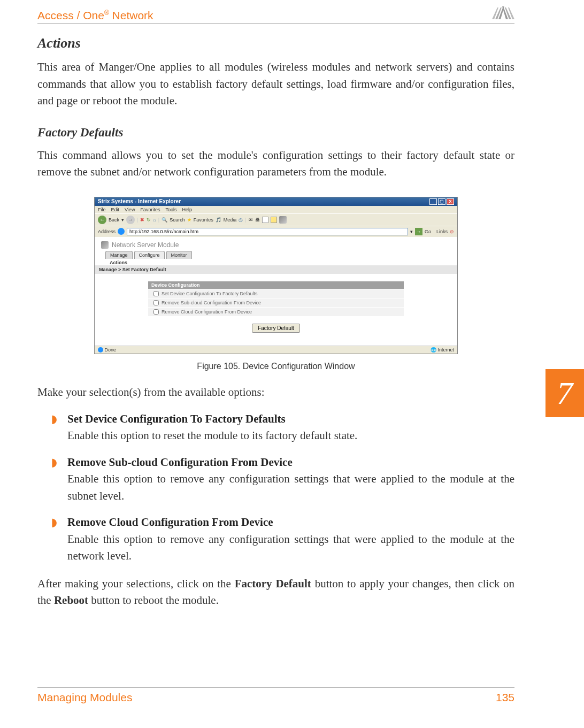 Image resolution: width=584 pixels, height=728 pixels. Describe the element at coordinates (123, 220) in the screenshot. I see `dropdown-icon: ▾` at that location.